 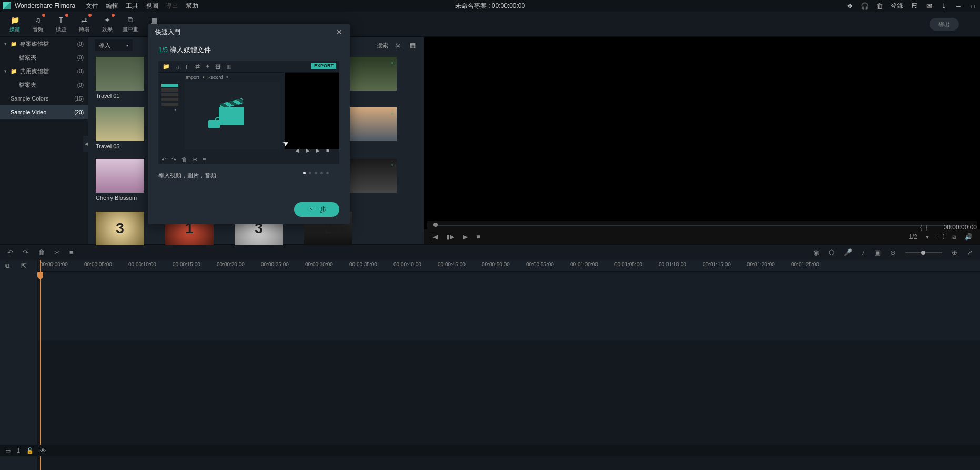 I want to click on lock-icon: 🔓, so click(x=30, y=451).